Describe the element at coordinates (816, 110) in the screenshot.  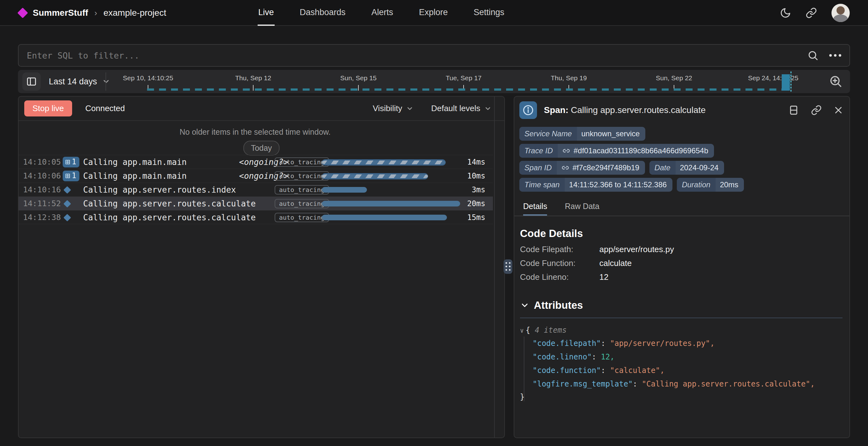
I see `copy-link-icon` at that location.